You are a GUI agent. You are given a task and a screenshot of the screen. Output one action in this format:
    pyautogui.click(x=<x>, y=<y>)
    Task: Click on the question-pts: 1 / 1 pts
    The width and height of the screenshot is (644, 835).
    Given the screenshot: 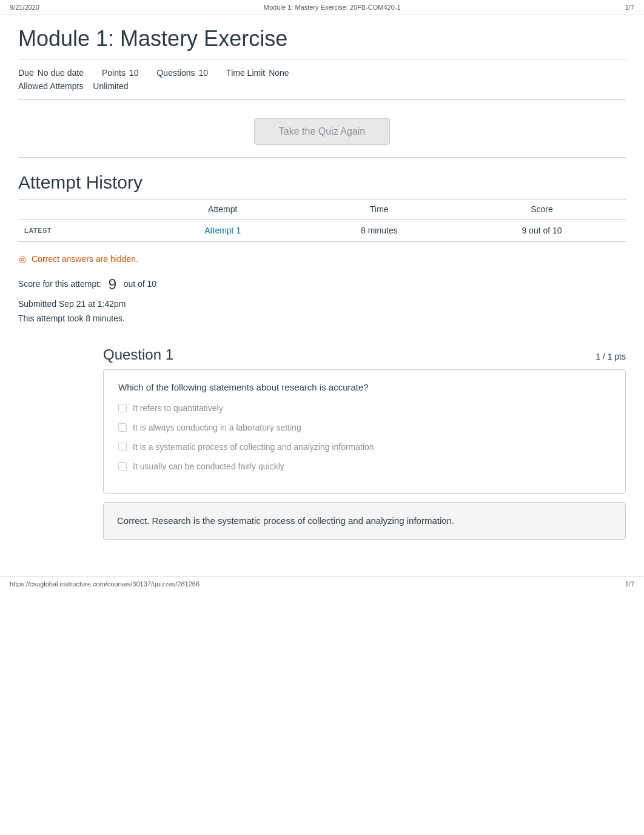 What is the action you would take?
    pyautogui.click(x=611, y=357)
    